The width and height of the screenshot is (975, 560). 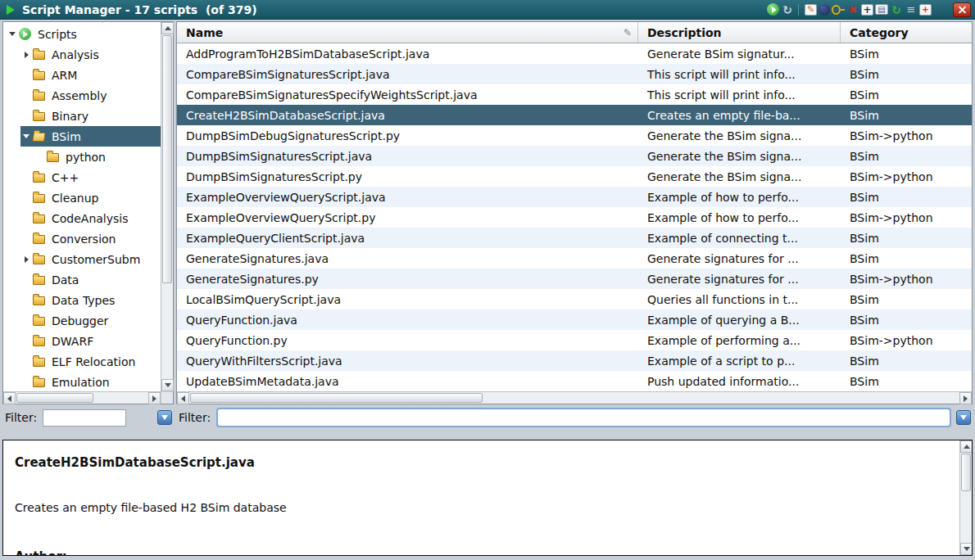 What do you see at coordinates (66, 137) in the screenshot?
I see `tree-item-label: BSim` at bounding box center [66, 137].